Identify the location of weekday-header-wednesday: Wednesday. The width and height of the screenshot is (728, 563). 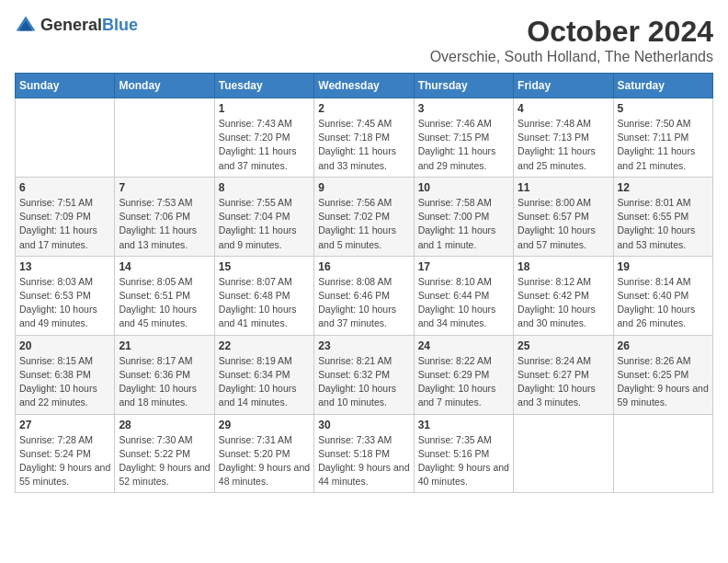
(364, 86).